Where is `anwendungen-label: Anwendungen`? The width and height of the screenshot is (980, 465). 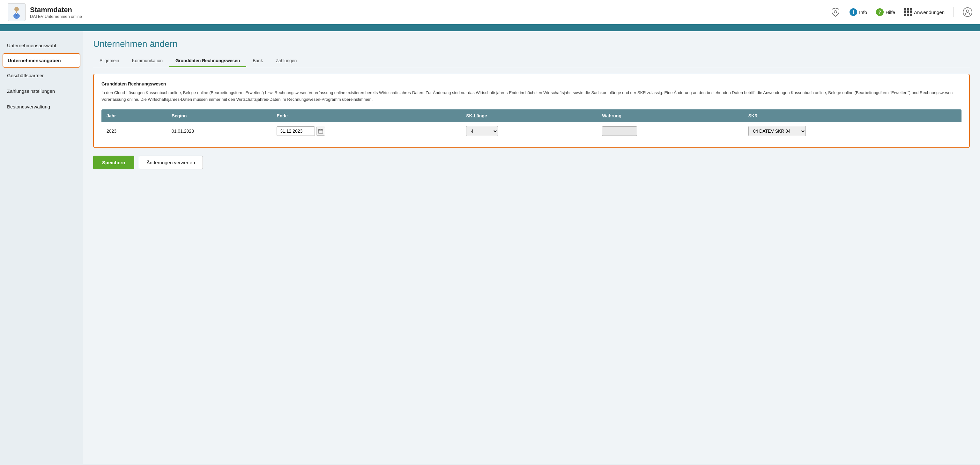 anwendungen-label: Anwendungen is located at coordinates (929, 12).